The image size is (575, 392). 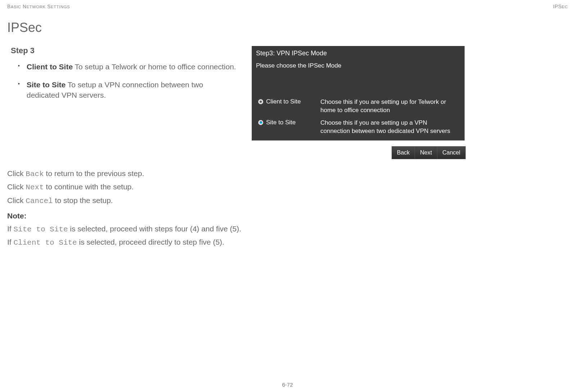 I want to click on button-bar: Back Next Cancel, so click(x=429, y=153).